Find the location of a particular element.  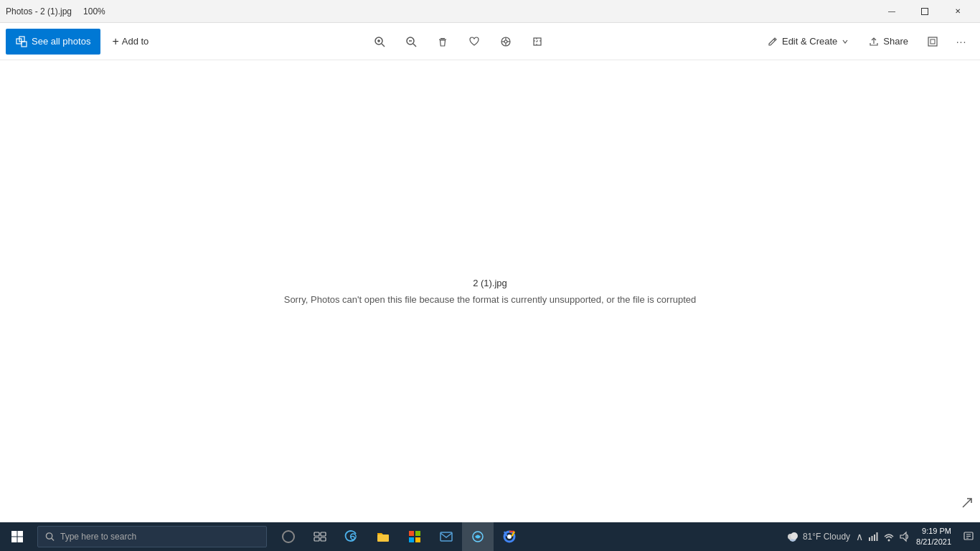

taskbar-photos-button is located at coordinates (478, 537).